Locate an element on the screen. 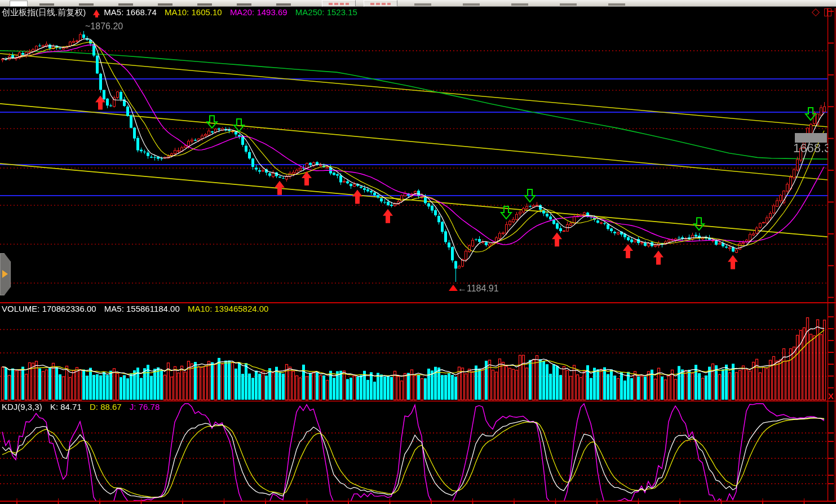 The width and height of the screenshot is (836, 504). frame-icon is located at coordinates (828, 12).